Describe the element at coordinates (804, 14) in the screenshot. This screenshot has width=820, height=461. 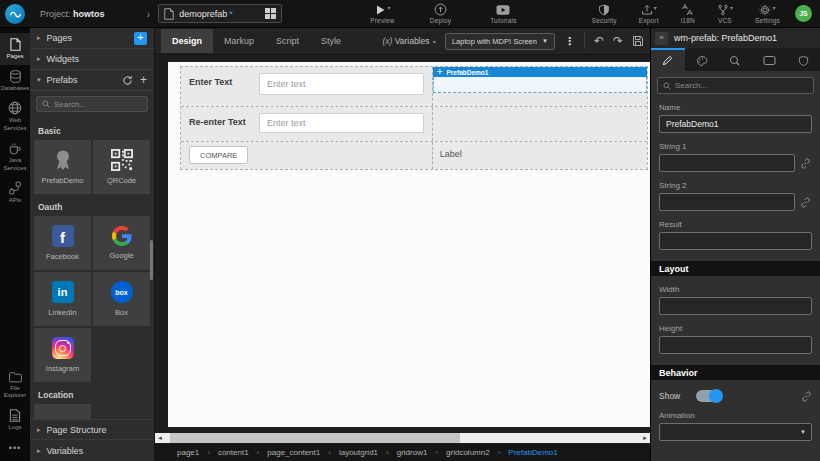
I see `user-avatar: JS` at that location.